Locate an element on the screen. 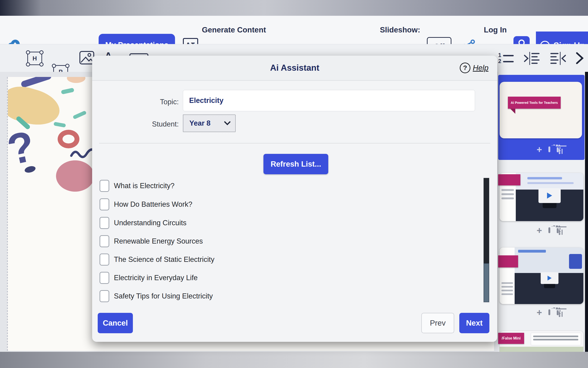 Image resolution: width=588 pixels, height=368 pixels. list-scrollbar is located at coordinates (486, 240).